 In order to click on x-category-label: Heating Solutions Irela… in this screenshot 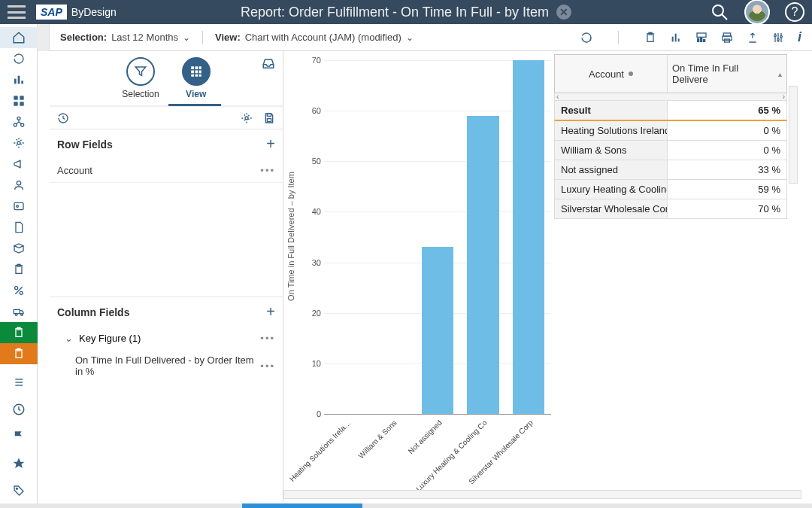, I will do `click(317, 448)`.